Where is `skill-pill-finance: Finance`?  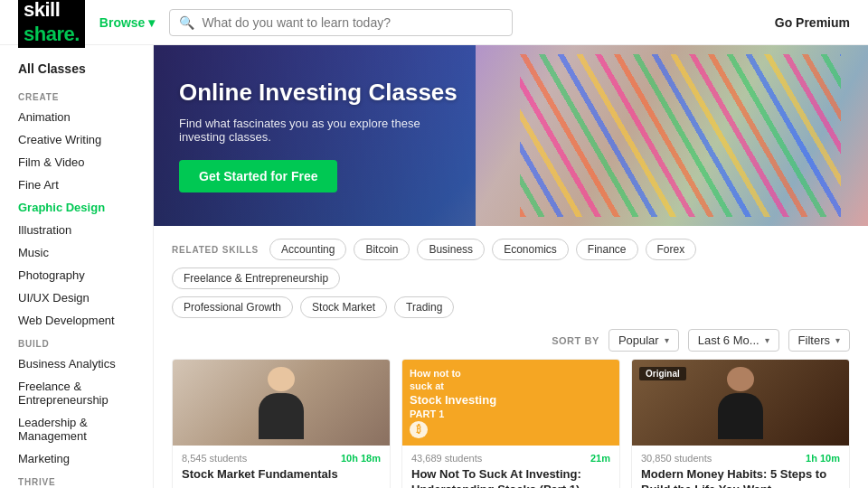
skill-pill-finance: Finance is located at coordinates (608, 249).